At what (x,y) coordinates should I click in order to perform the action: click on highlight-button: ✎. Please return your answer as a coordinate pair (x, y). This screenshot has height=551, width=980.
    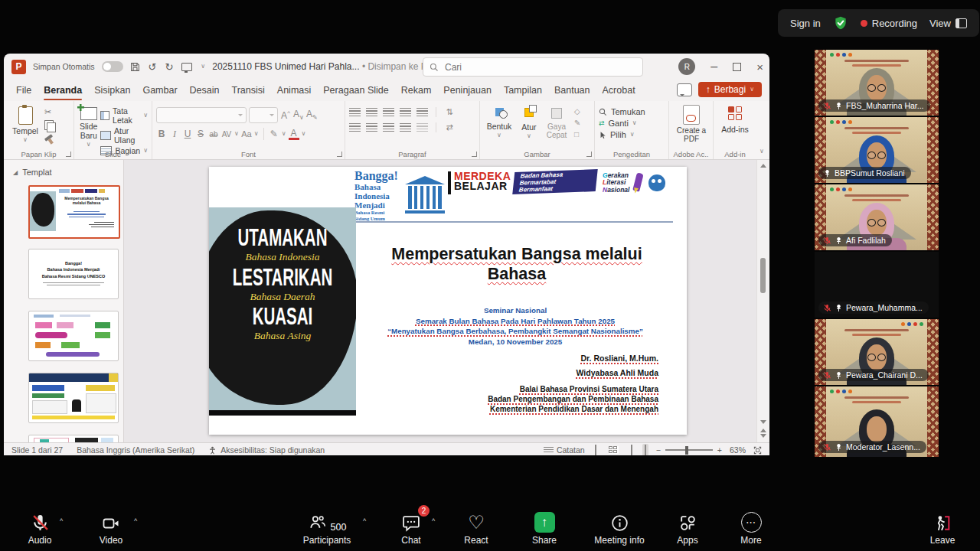
    Looking at the image, I should click on (274, 134).